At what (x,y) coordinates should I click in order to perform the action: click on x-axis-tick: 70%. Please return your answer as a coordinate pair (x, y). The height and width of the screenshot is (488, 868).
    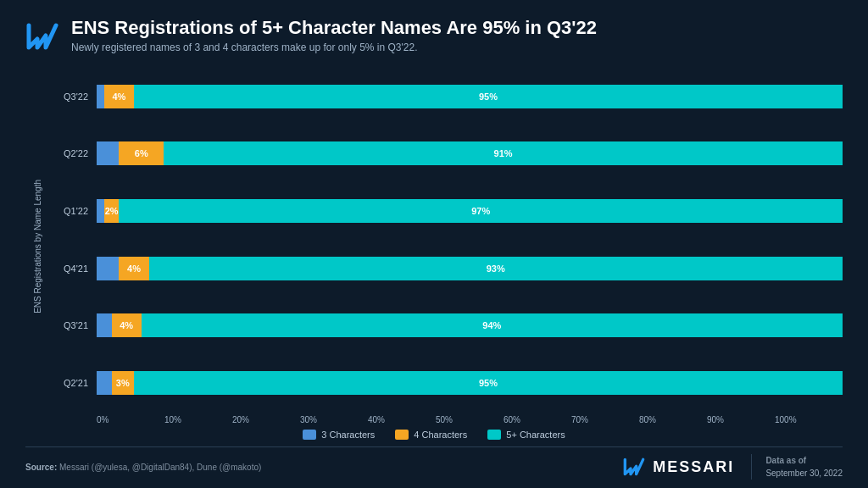
    Looking at the image, I should click on (605, 420).